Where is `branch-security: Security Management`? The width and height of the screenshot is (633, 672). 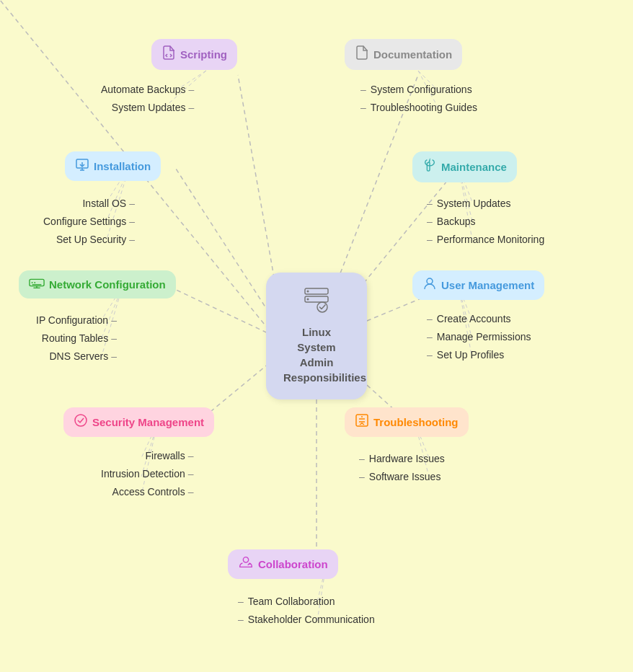 branch-security: Security Management is located at coordinates (138, 423).